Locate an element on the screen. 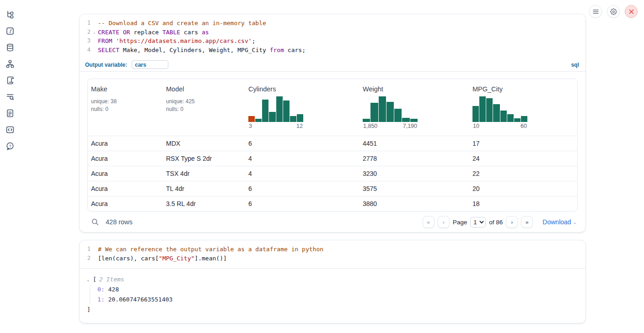  language-badge: sql is located at coordinates (575, 65).